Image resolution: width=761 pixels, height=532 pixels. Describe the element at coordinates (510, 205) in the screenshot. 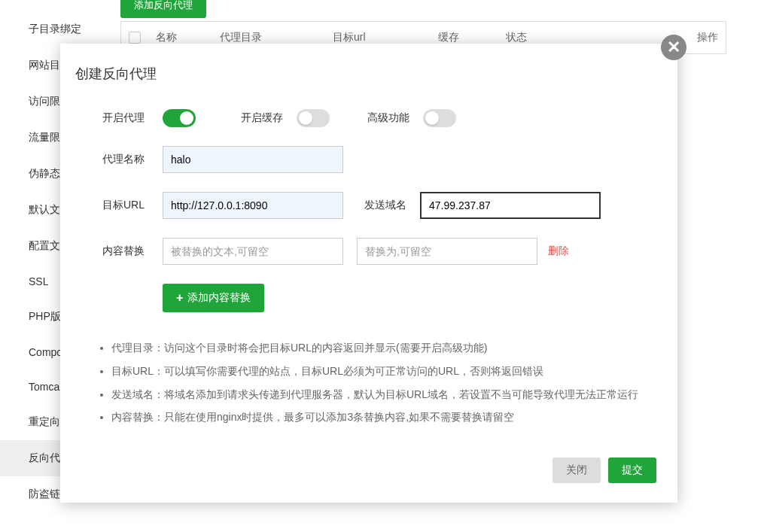

I see `send-domain-input` at that location.